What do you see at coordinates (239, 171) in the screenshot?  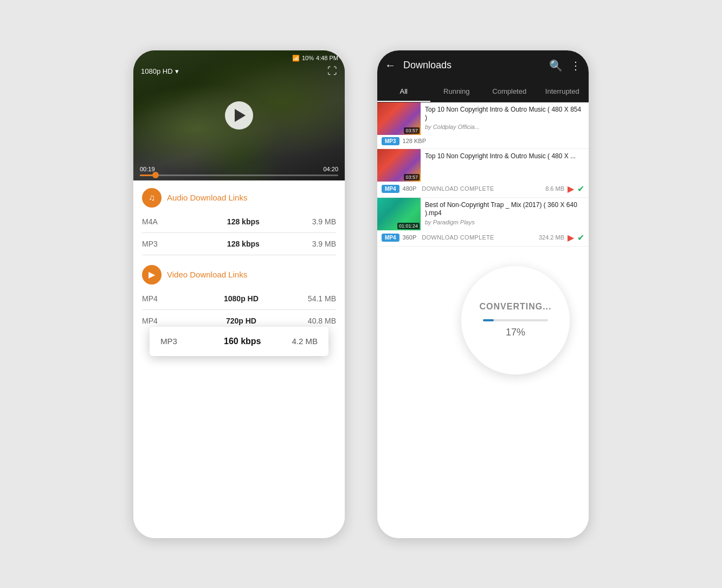 I see `video-progress-area: 00:19 04:20` at bounding box center [239, 171].